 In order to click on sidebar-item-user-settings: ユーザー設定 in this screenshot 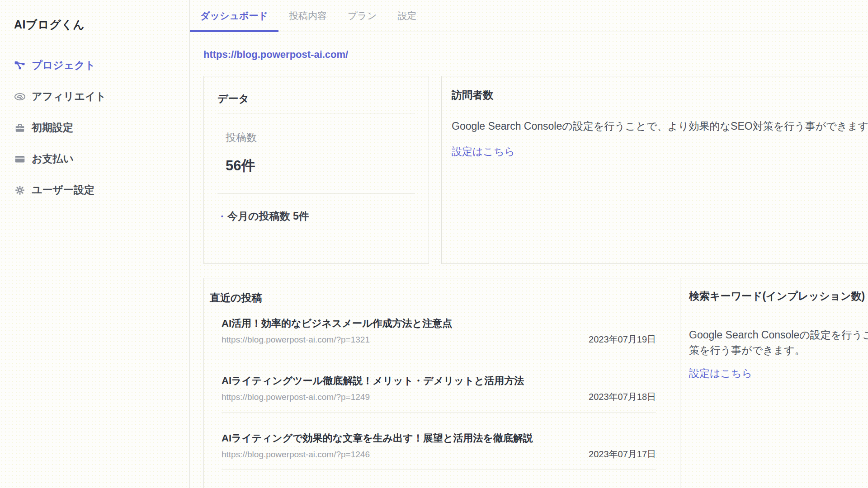, I will do `click(95, 190)`.